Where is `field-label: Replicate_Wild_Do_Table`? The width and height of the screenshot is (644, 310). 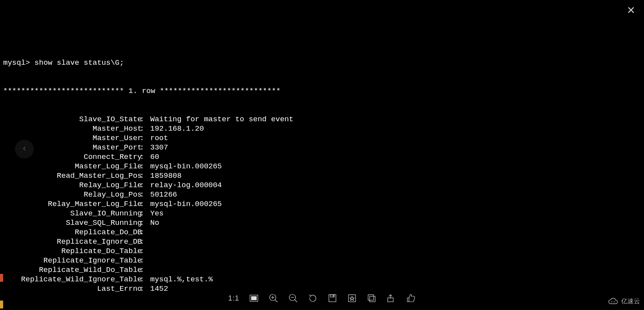
field-label: Replicate_Wild_Do_Table is located at coordinates (71, 270).